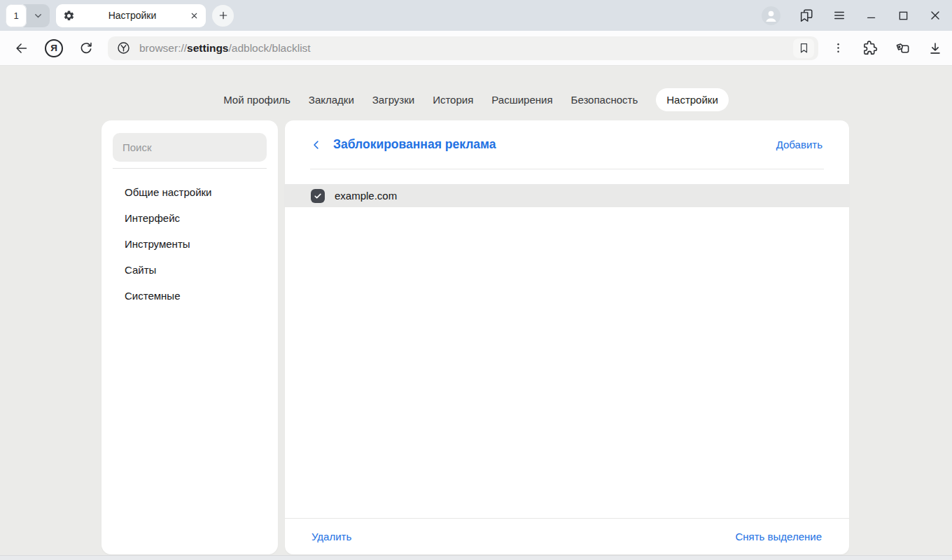 This screenshot has height=560, width=952. What do you see at coordinates (903, 48) in the screenshot?
I see `collections-icon` at bounding box center [903, 48].